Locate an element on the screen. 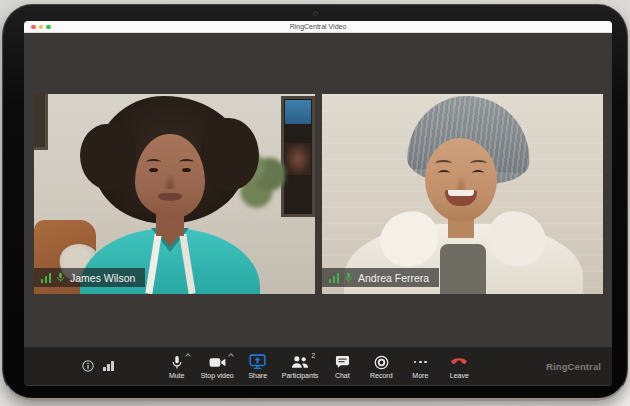 The image size is (630, 406). button-label: Share is located at coordinates (258, 376).